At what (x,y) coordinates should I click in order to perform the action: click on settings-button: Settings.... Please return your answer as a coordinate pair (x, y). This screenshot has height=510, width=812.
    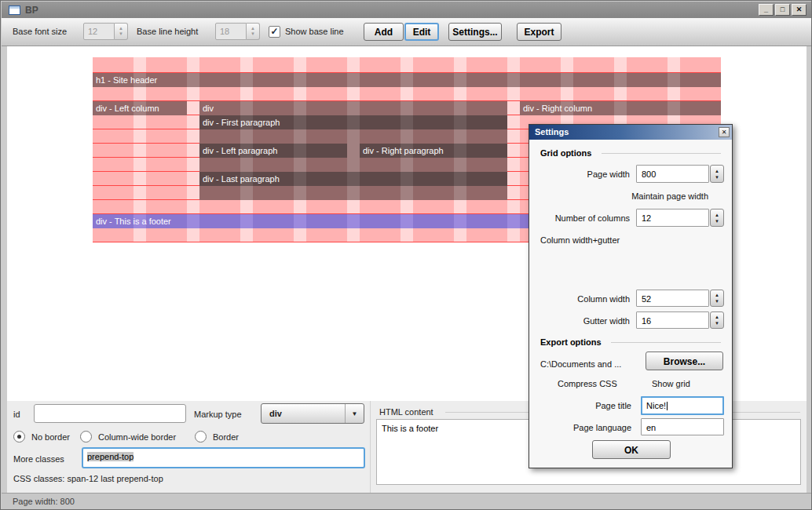
    Looking at the image, I should click on (475, 31).